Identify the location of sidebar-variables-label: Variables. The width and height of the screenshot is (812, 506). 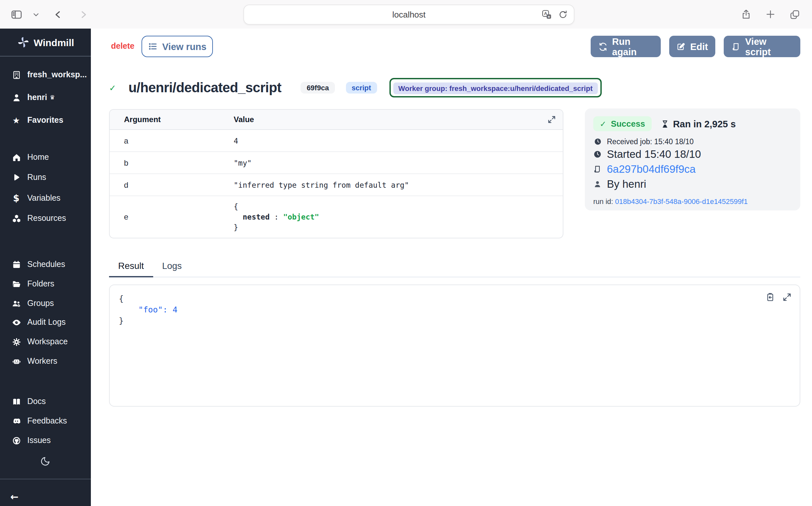
(44, 198).